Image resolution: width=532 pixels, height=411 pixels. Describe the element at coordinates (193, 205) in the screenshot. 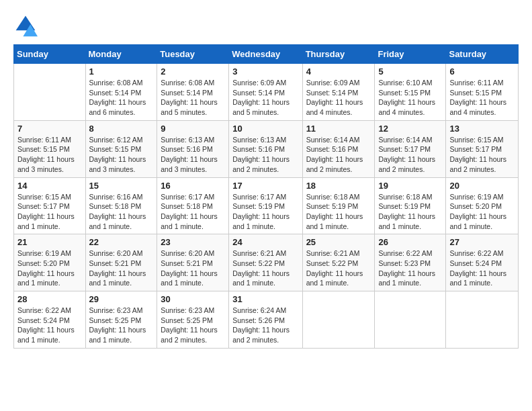

I see `day-cell: 16Sunrise: 6:17 AM Sunset: 5:18 PM Dayli…` at that location.